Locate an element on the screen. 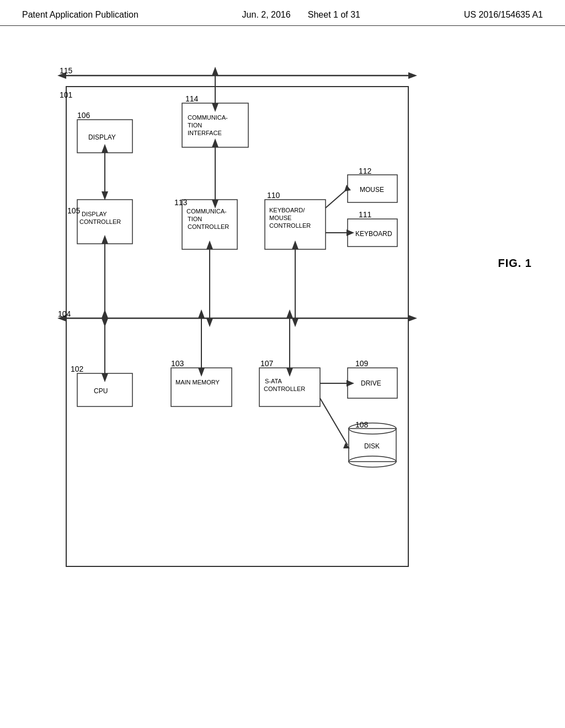 The image size is (565, 728). bus-104-arrowhead-right is located at coordinates (413, 318).